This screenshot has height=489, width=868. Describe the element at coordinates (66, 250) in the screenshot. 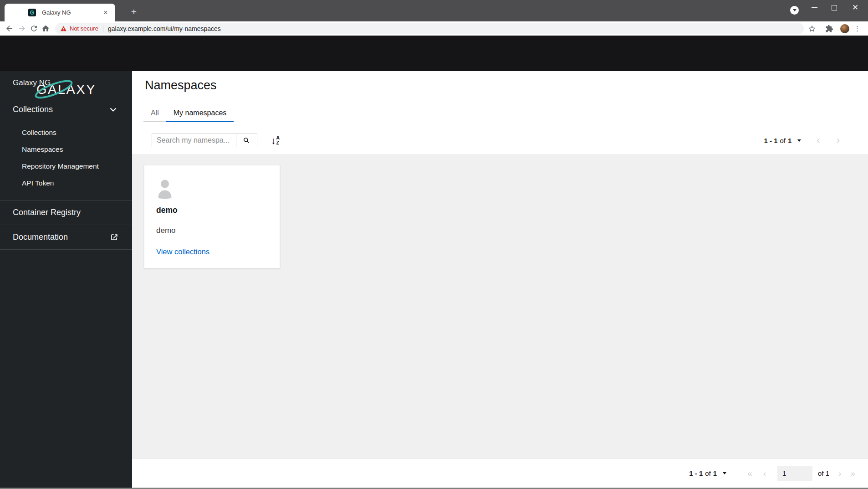

I see `sidebar-divider` at that location.